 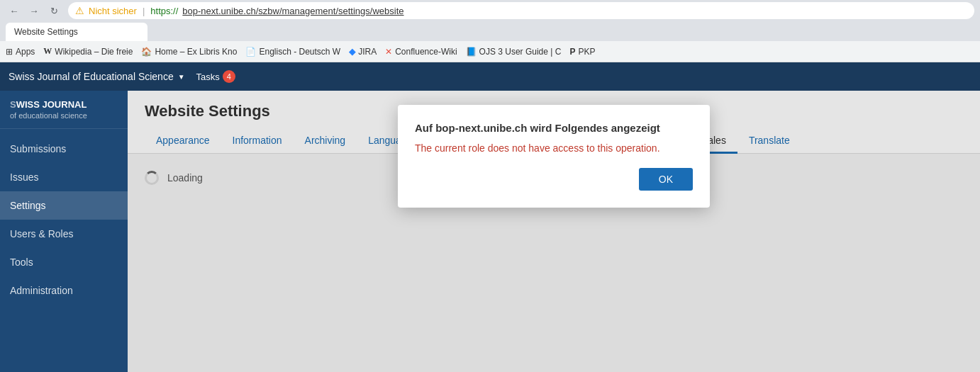 I want to click on tab-title: Website Settings, so click(x=46, y=32).